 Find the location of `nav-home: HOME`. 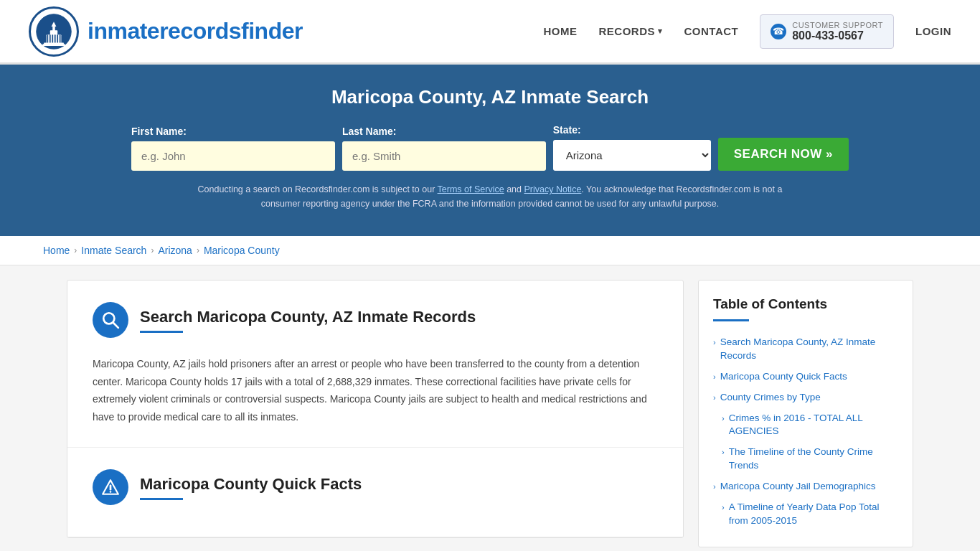

nav-home: HOME is located at coordinates (560, 32).